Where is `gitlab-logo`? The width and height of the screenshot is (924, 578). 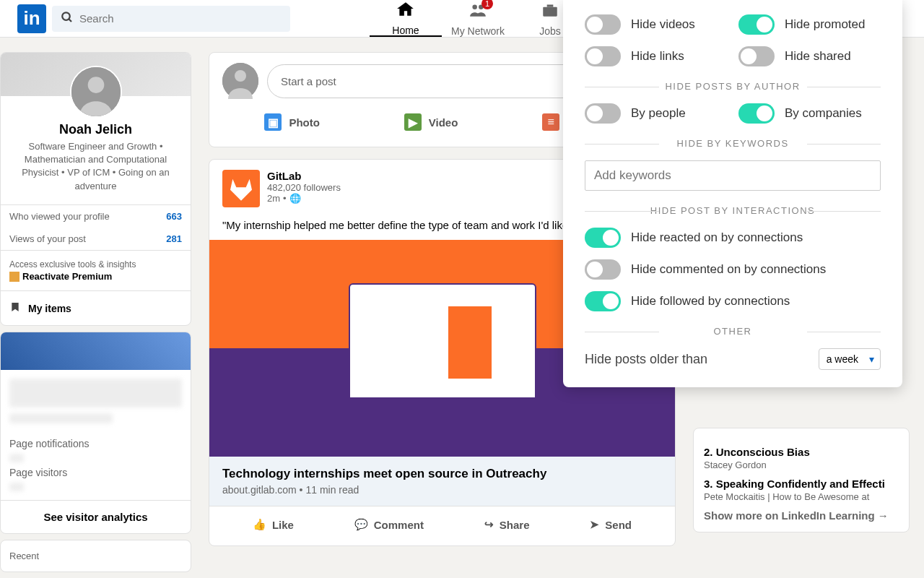
gitlab-logo is located at coordinates (241, 189).